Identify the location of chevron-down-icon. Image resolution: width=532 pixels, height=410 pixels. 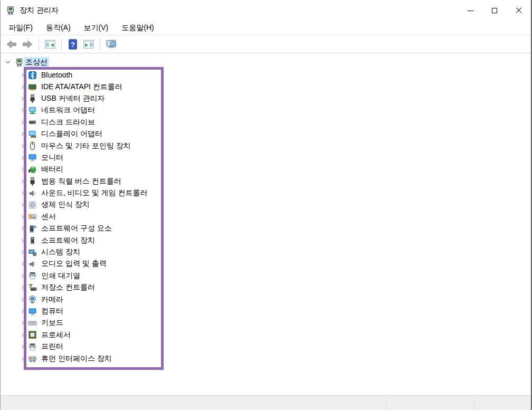
(8, 62).